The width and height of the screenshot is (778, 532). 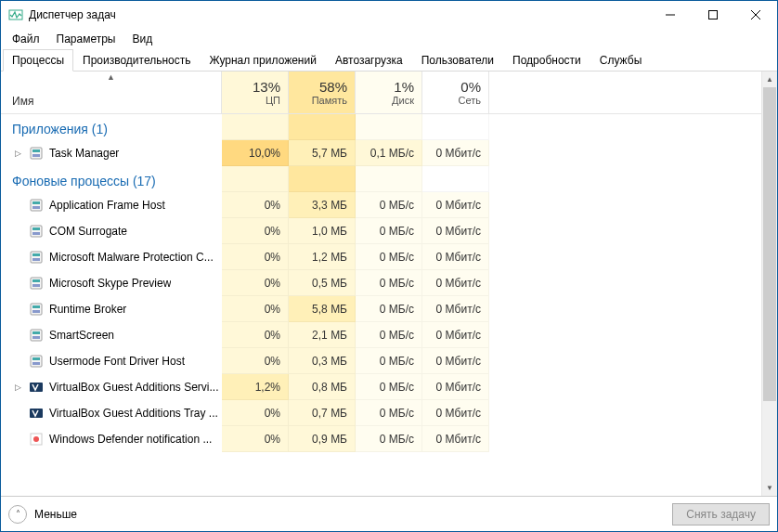 I want to click on process-row: ▷VirtualBox Guest Additions Servi...1,2%…, so click(x=381, y=387).